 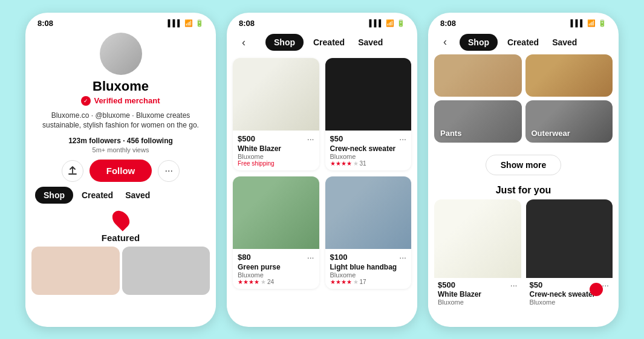 What do you see at coordinates (390, 23) in the screenshot?
I see `wifi-icon-2: 📶` at bounding box center [390, 23].